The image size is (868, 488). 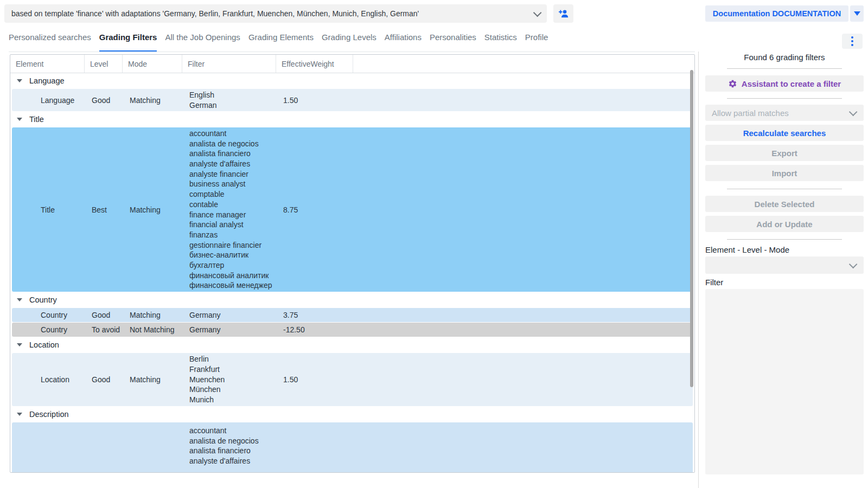 What do you see at coordinates (784, 224) in the screenshot?
I see `add-or-update-button: Add or Update` at bounding box center [784, 224].